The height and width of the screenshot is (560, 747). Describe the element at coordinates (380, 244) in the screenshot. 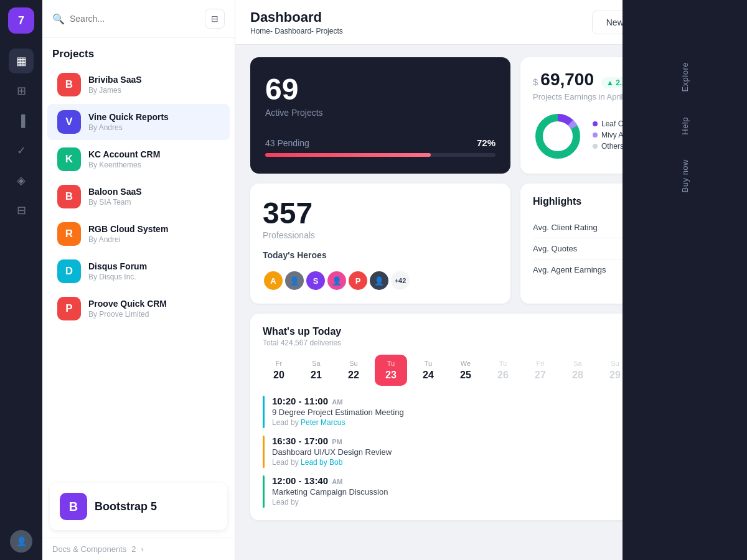

I see `professionals-card: 357 Professionals Today's Heroes A 👤 S 👤…` at that location.